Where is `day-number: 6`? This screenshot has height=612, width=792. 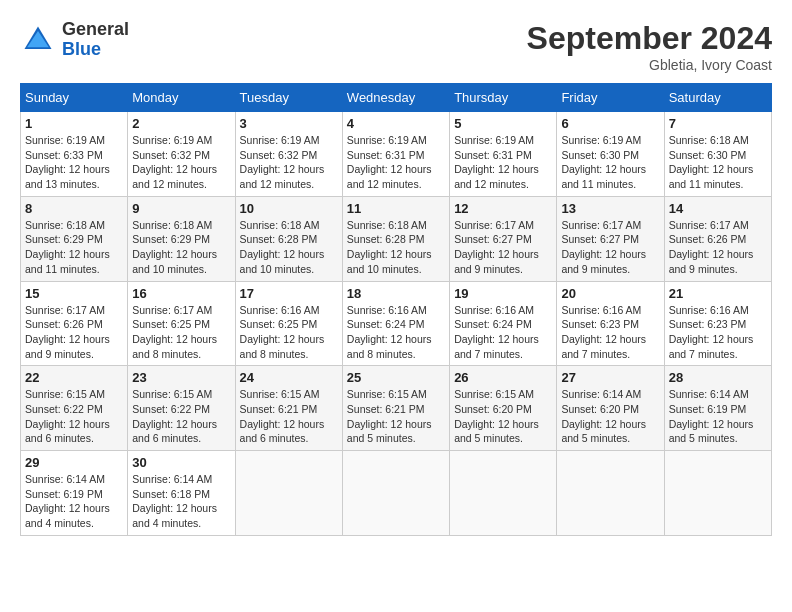
day-number: 6 is located at coordinates (610, 124).